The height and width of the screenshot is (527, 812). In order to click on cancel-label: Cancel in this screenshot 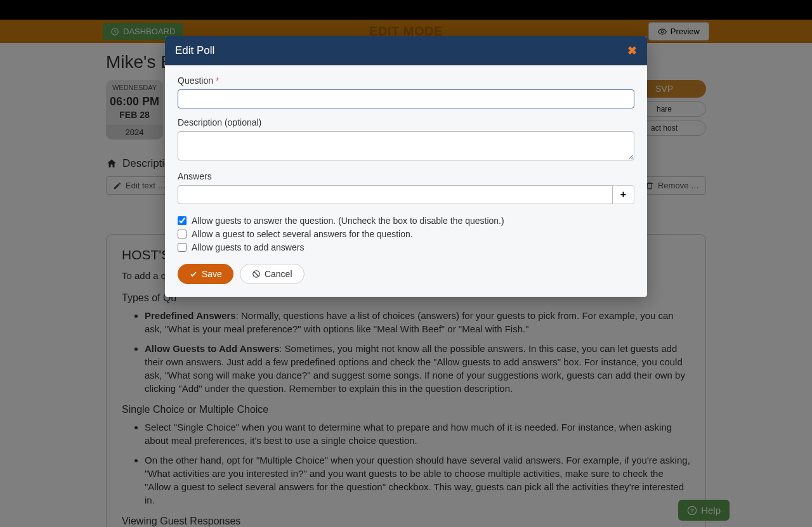, I will do `click(278, 274)`.